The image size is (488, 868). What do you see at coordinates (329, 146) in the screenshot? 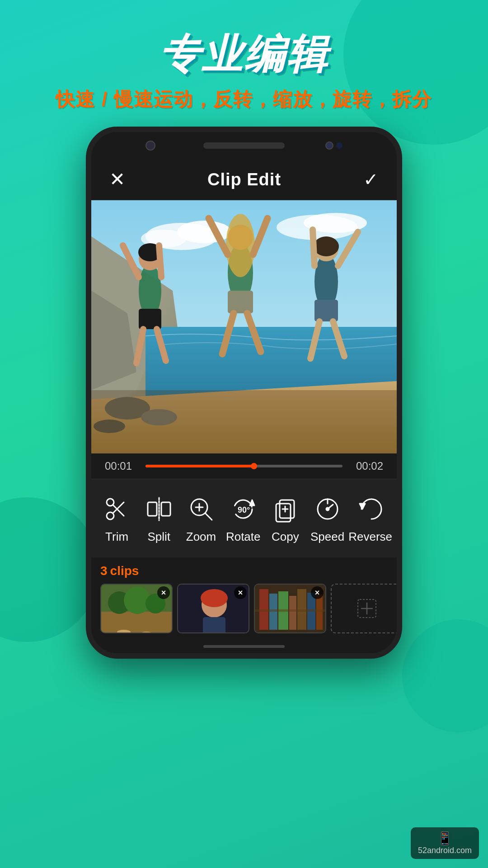
I see `camera-right` at bounding box center [329, 146].